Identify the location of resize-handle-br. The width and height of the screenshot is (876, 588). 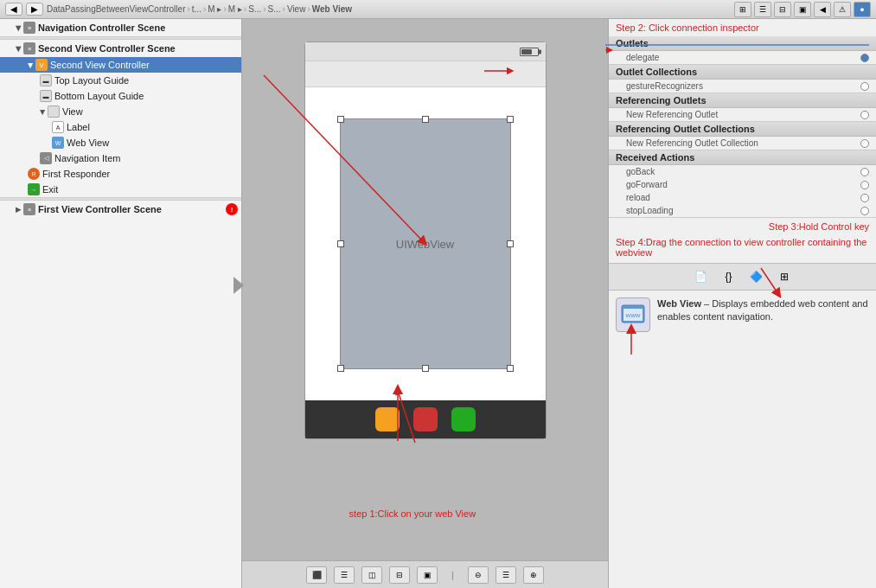
(510, 368).